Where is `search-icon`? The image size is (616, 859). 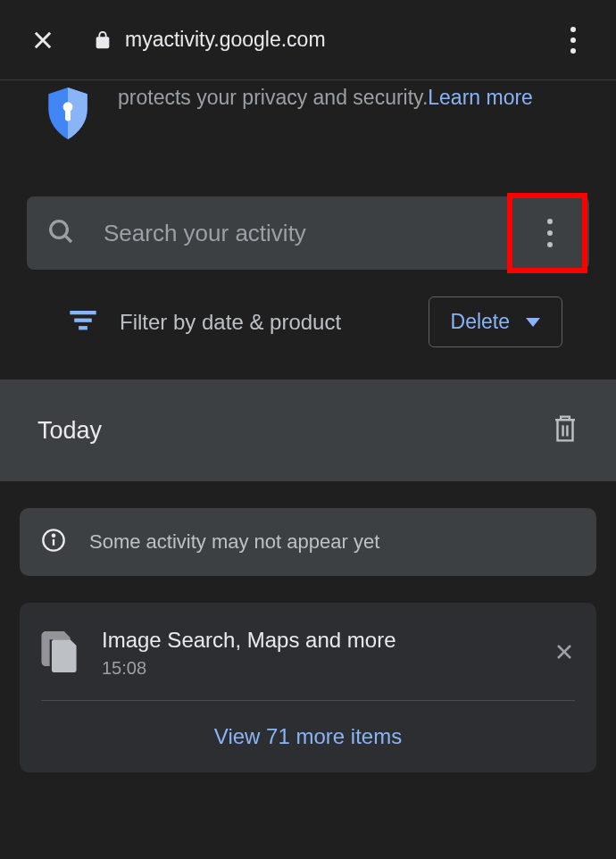 search-icon is located at coordinates (61, 233).